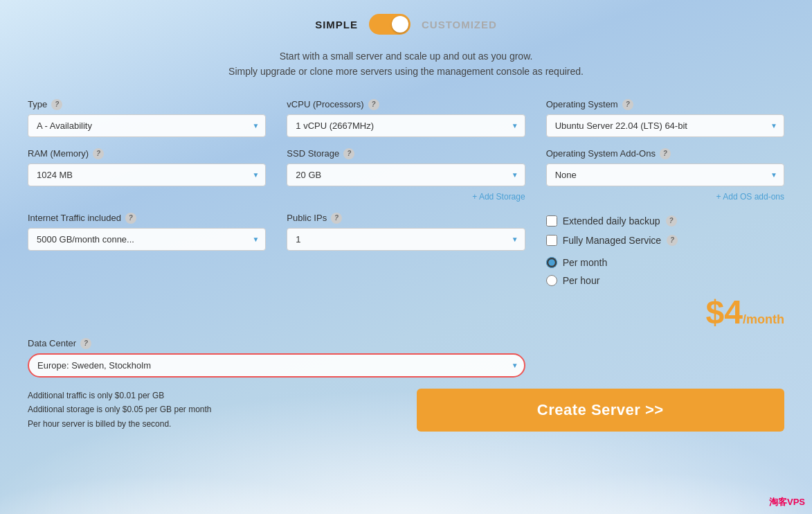  I want to click on price-period: /month, so click(764, 319).